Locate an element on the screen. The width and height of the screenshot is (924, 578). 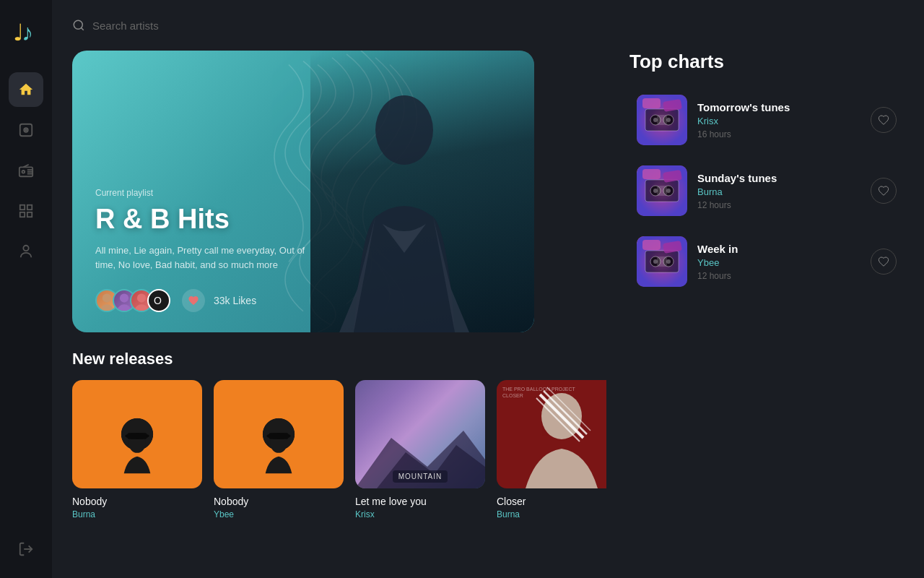
release-title-1: Nobody is located at coordinates (137, 501).